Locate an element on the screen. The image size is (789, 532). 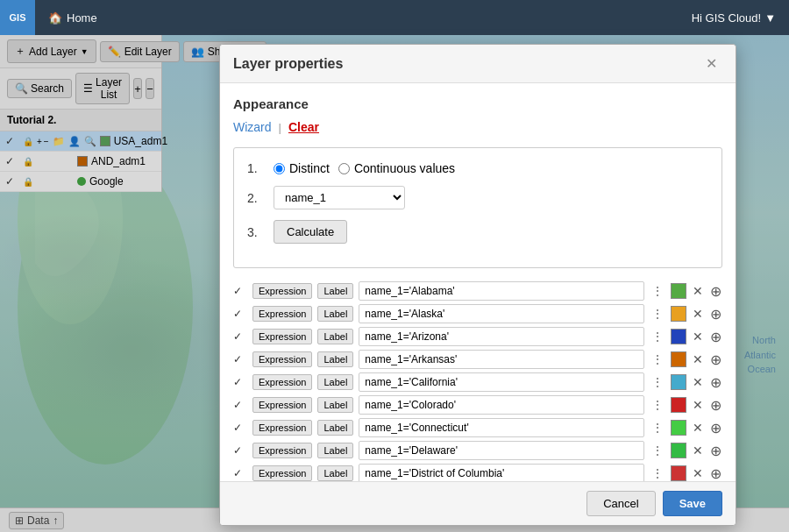
distinct-radio is located at coordinates (279, 168).